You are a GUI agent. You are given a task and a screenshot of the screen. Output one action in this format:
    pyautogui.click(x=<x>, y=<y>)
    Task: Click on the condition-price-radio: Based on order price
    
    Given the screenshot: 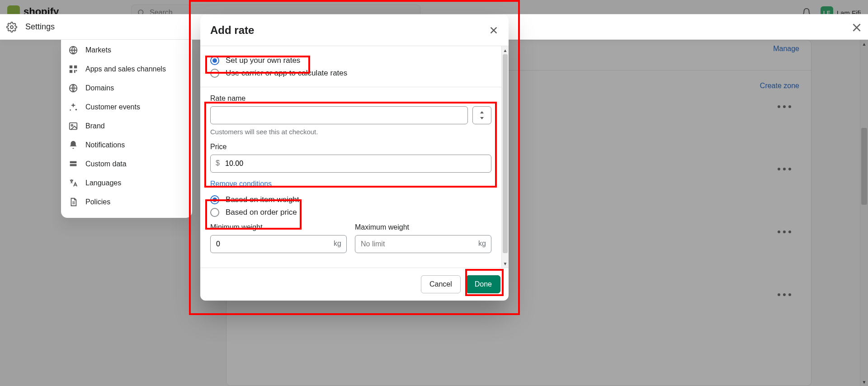 What is the action you would take?
    pyautogui.click(x=351, y=212)
    